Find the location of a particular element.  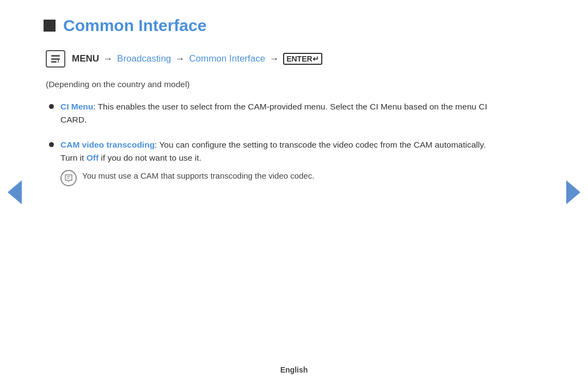

cam-video-text-after: if you do not want to use it. is located at coordinates (150, 158).